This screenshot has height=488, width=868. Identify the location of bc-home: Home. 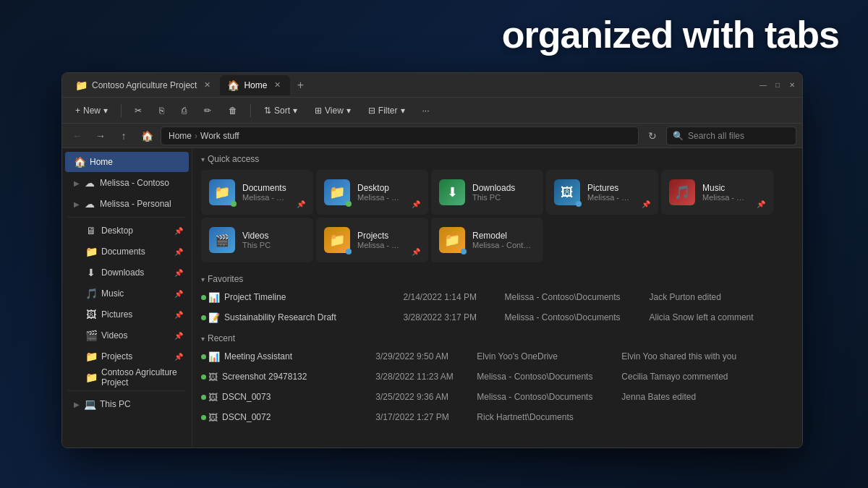
(180, 136).